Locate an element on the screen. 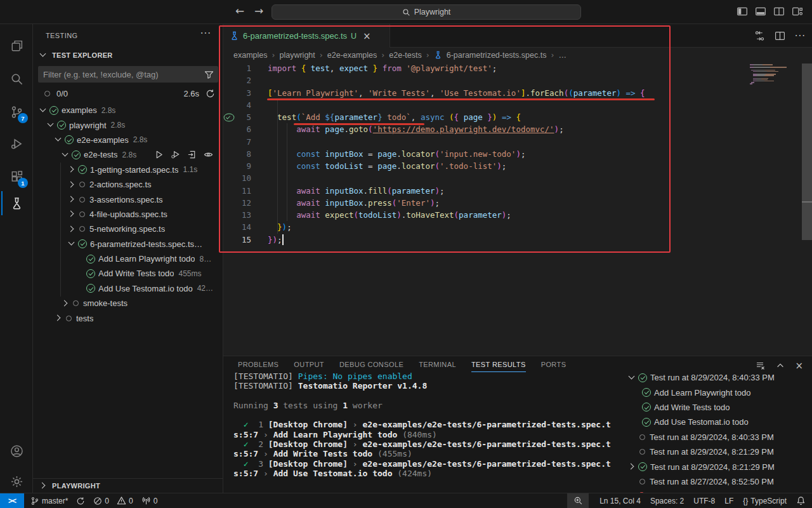 The image size is (812, 508). code-line: 2 is located at coordinates (518, 80).